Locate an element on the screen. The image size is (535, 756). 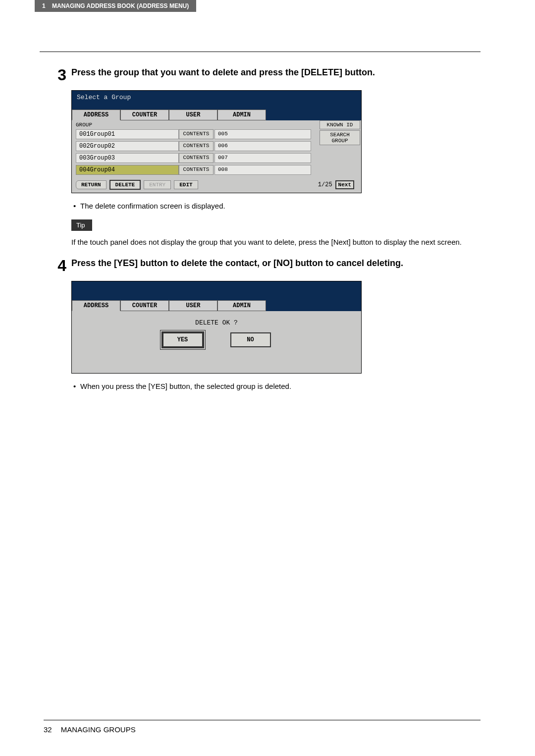
step-title: Press the [YES] button to delete the con… is located at coordinates (273, 266).